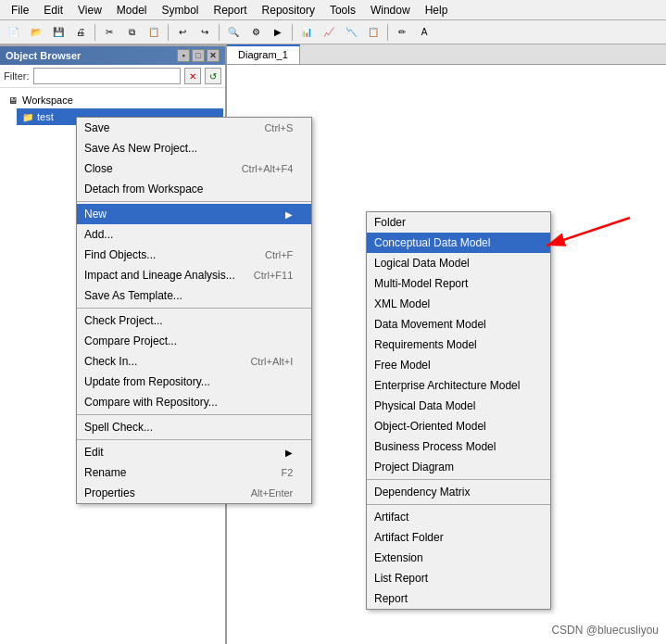 The height and width of the screenshot is (644, 666). Describe the element at coordinates (293, 32) in the screenshot. I see `toolbar-sep4` at that location.